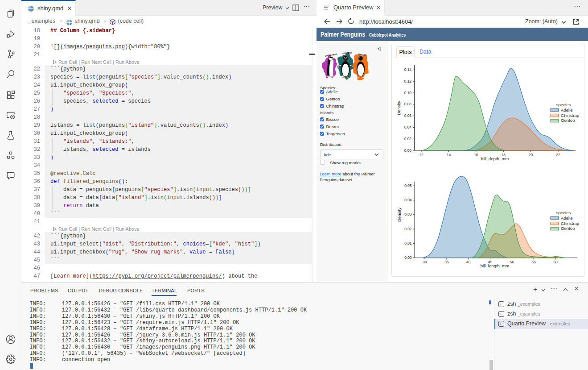  What do you see at coordinates (495, 266) in the screenshot?
I see `svg-text: bill_length_mm` at bounding box center [495, 266].